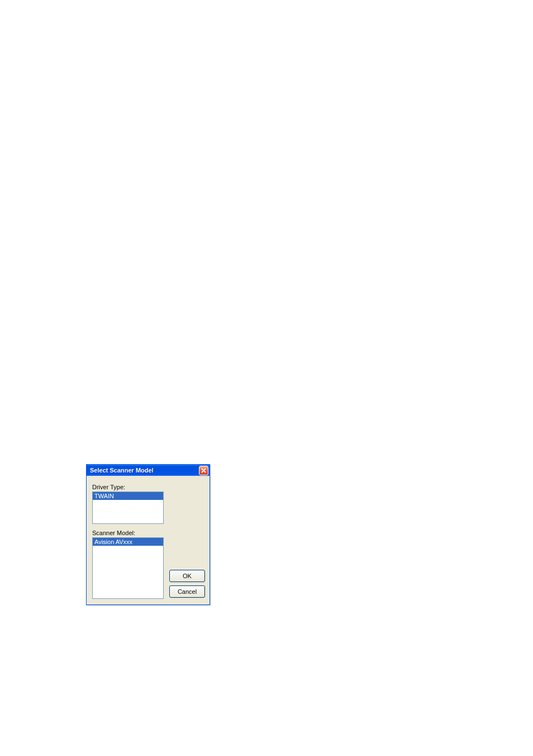  Describe the element at coordinates (148, 470) in the screenshot. I see `titlebar: Select Scanner Model` at that location.